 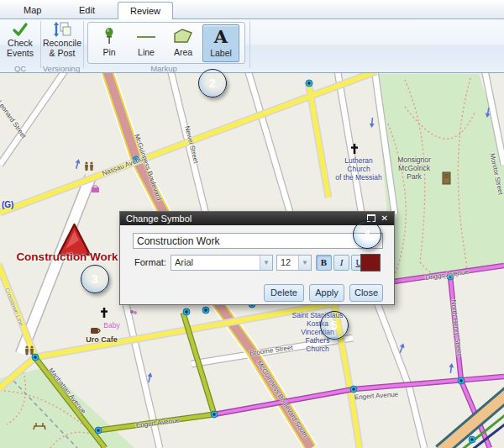 I want to click on check-events-button: Check Events, so click(x=20, y=39).